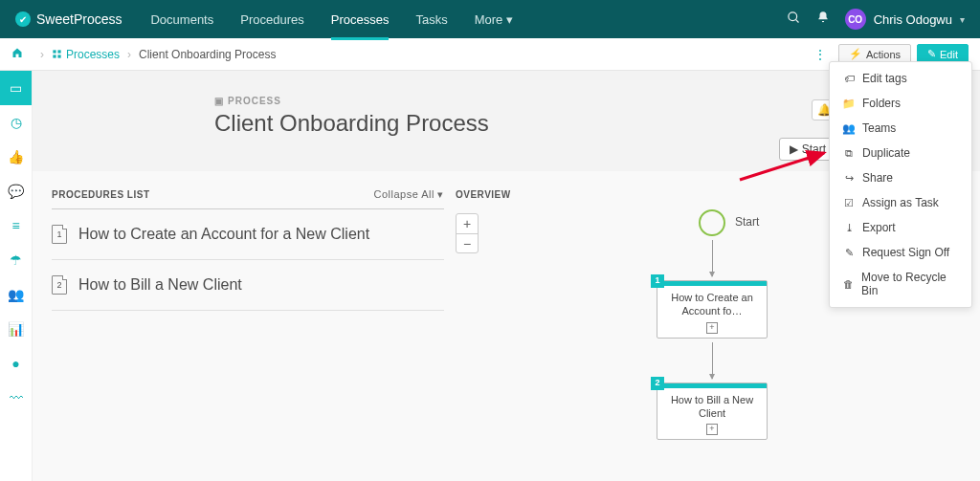 This screenshot has width=980, height=481. What do you see at coordinates (468, 19) in the screenshot?
I see `nav-links: Documents Procedures Processes Tasks Mor…` at bounding box center [468, 19].